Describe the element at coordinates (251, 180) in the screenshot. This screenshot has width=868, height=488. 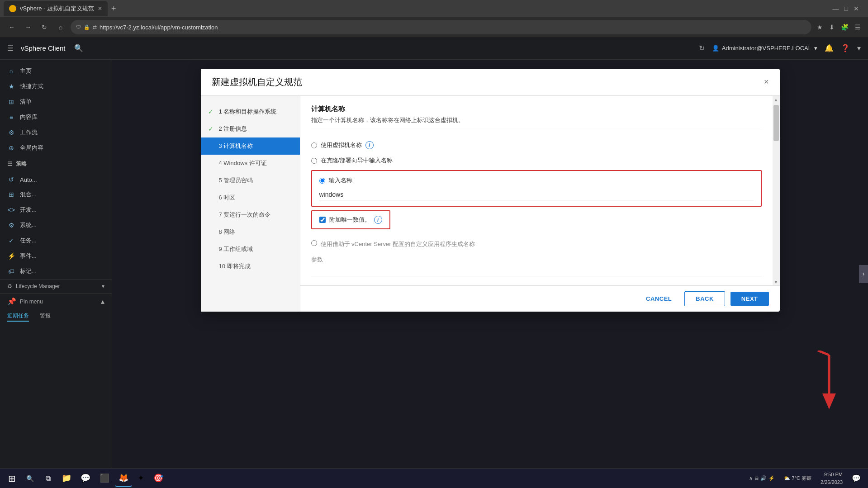
I see `wizard-step-5: 5 管理员密码` at that location.